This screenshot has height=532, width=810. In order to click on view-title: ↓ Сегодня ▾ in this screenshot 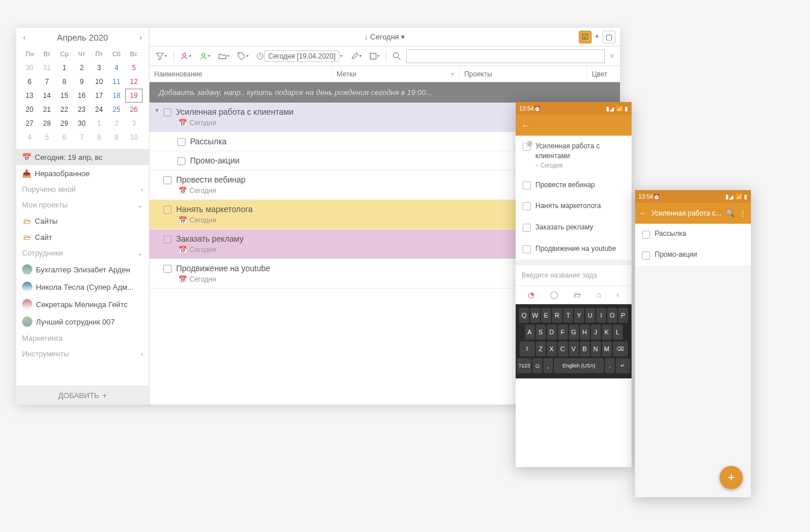, I will do `click(385, 37)`.